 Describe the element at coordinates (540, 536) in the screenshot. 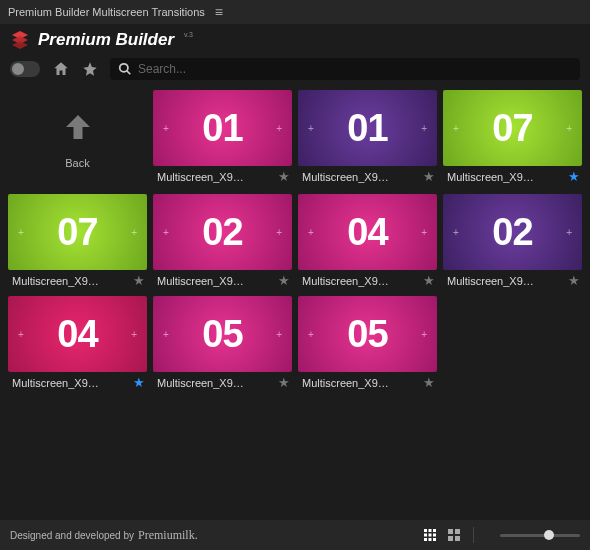

I see `zoom-slider` at that location.